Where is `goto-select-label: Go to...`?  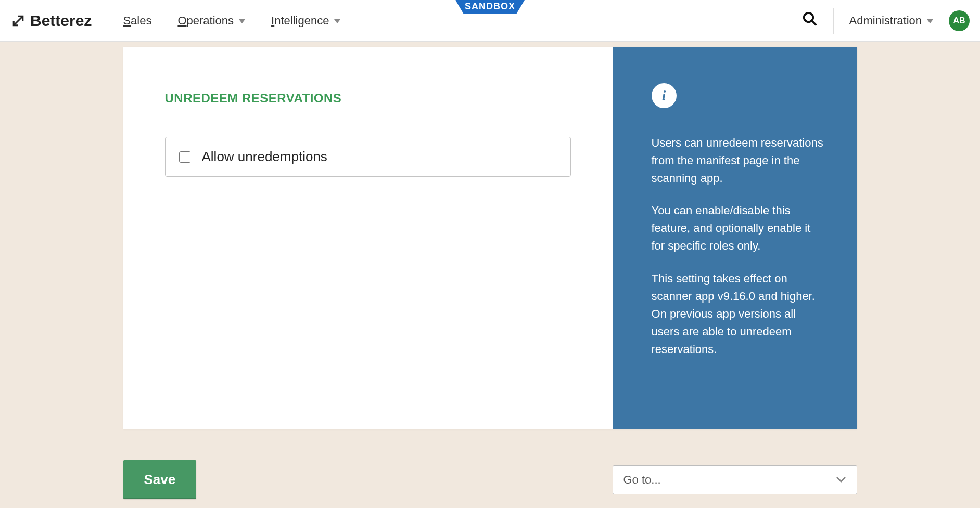
goto-select-label: Go to... is located at coordinates (642, 480).